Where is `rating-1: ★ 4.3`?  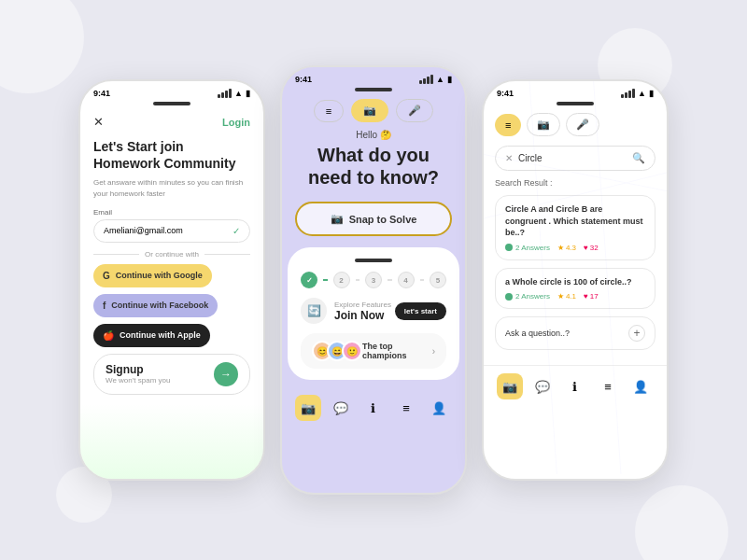
rating-1: ★ 4.3 is located at coordinates (567, 248).